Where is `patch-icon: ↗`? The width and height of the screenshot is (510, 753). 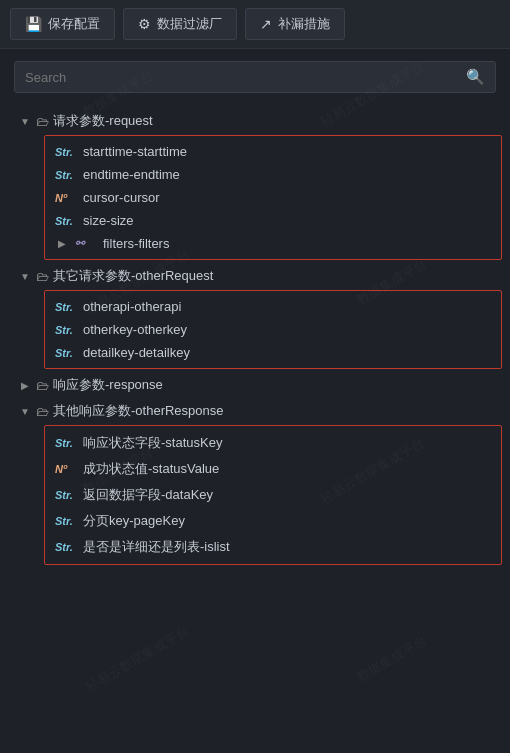
patch-icon: ↗ is located at coordinates (266, 24).